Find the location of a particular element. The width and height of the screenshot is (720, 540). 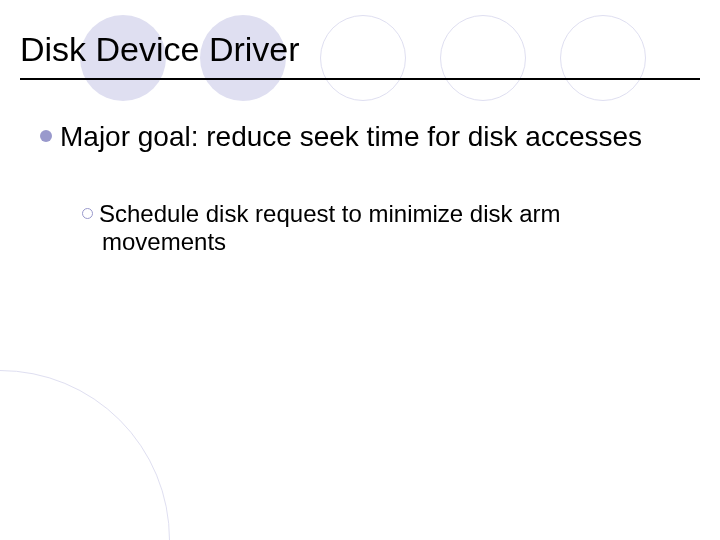

bg-corner-arc is located at coordinates (85, 455).